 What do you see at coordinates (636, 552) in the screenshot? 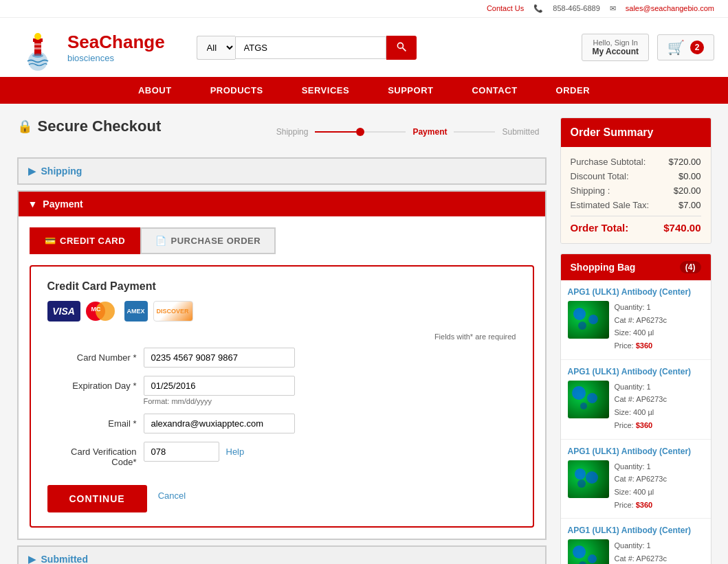
I see `bag-item-4-content: Quantity: 1 Cat #: AP6273c Size: 400 µl …` at bounding box center [636, 552].